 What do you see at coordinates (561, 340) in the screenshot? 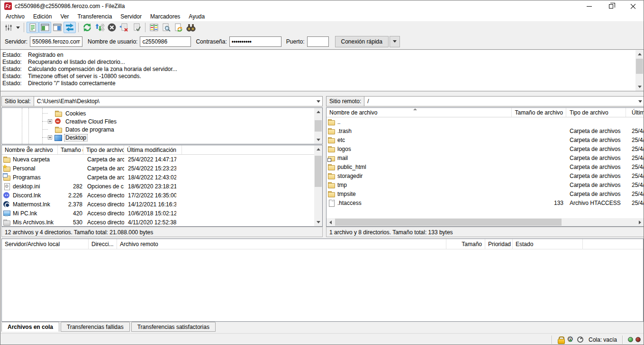
I see `lock-icon` at bounding box center [561, 340].